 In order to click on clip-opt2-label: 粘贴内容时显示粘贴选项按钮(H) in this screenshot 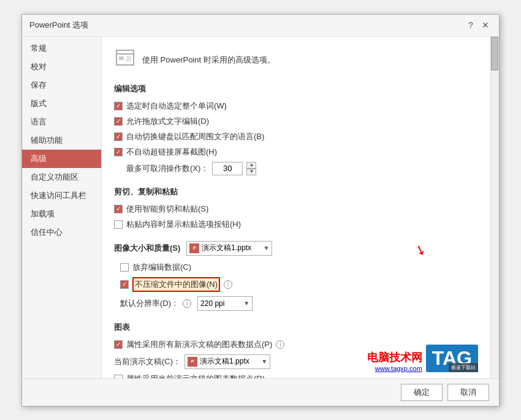, I will do `click(184, 224)`.